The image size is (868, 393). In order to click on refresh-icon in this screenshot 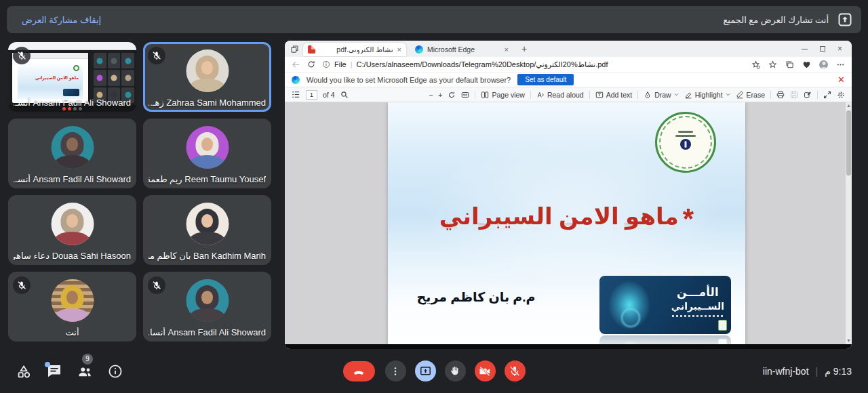, I will do `click(311, 64)`.